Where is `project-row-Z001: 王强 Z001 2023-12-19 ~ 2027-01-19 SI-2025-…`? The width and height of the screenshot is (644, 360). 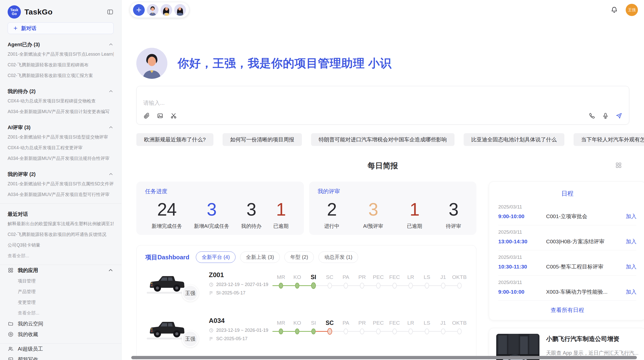 project-row-Z001: 王强 Z001 2023-12-19 ~ 2027-01-19 SI-2025-… is located at coordinates (306, 288).